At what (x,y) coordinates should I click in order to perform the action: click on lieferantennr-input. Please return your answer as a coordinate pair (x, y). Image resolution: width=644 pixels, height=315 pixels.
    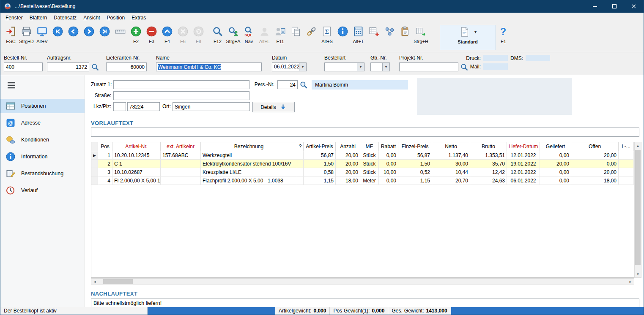
    Looking at the image, I should click on (126, 67).